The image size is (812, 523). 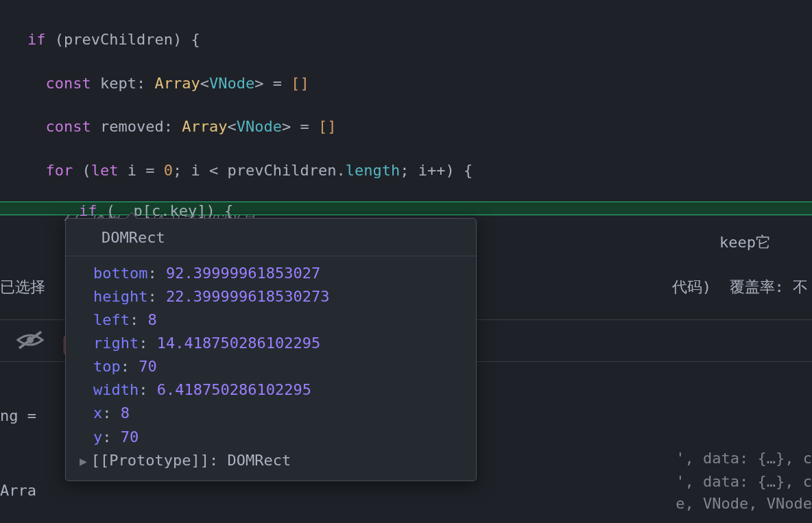 I want to click on expand-arrow-icon: ▶, so click(x=84, y=461).